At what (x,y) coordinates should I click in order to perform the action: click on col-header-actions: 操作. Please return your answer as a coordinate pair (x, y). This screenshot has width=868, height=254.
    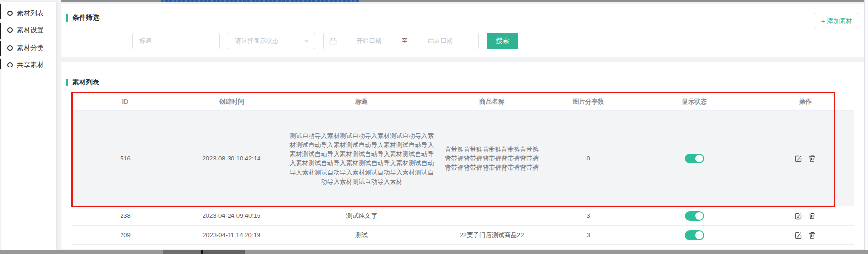
    Looking at the image, I should click on (805, 102).